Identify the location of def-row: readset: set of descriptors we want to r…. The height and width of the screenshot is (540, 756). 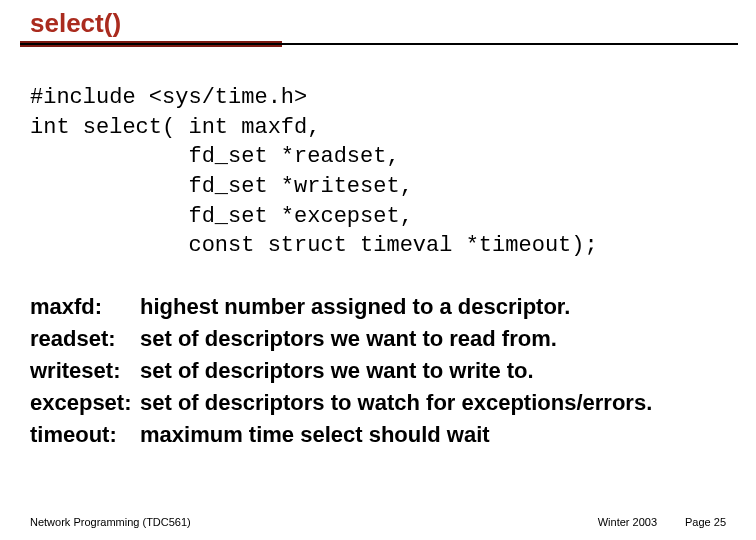
(378, 339).